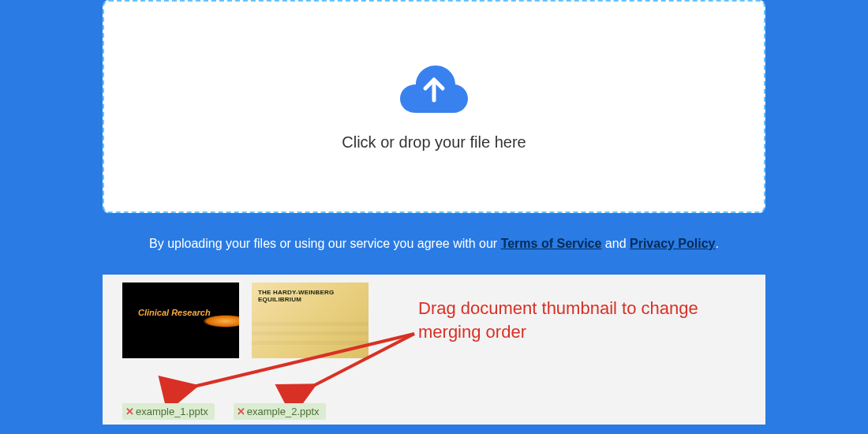 Image resolution: width=868 pixels, height=434 pixels. I want to click on agreement-prefix: By uploading your files or using our ser…, so click(325, 243).